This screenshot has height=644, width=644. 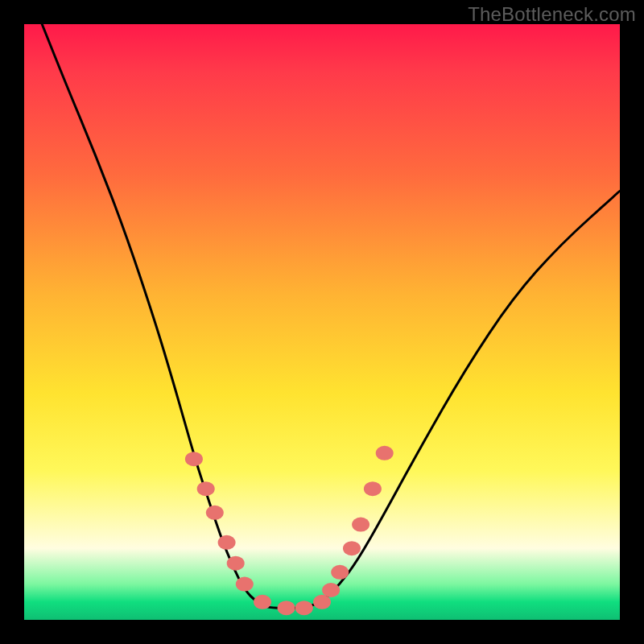 I want to click on curve-markers, so click(x=290, y=530).